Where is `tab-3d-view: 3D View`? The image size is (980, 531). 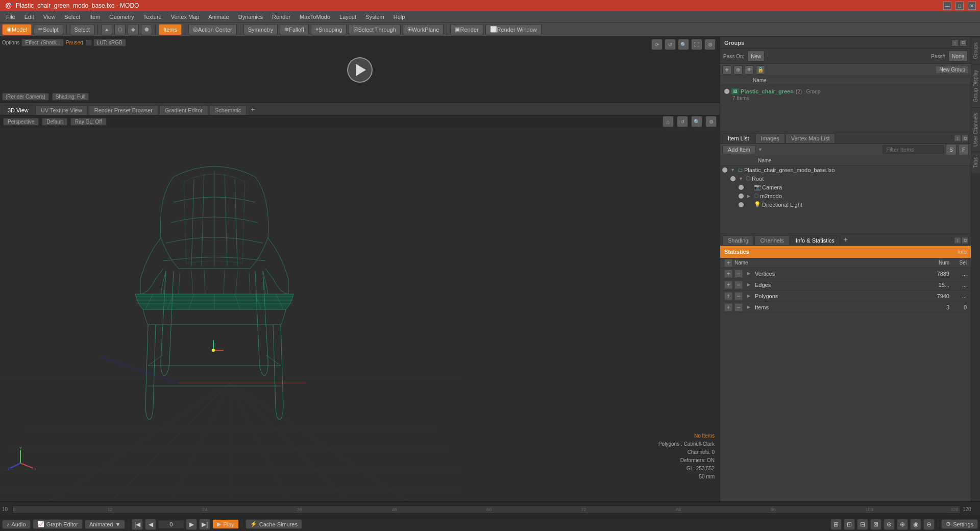
tab-3d-view: 3D View is located at coordinates (18, 110).